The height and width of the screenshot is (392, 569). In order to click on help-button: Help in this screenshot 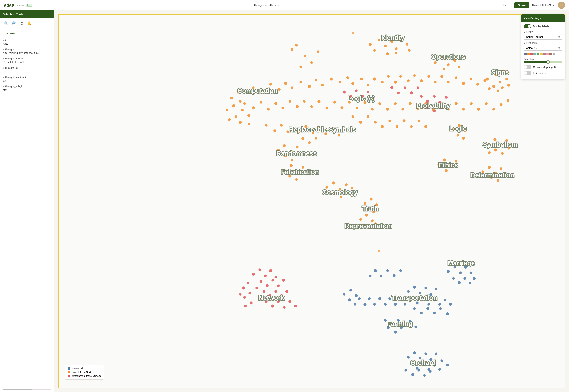, I will do `click(506, 5)`.